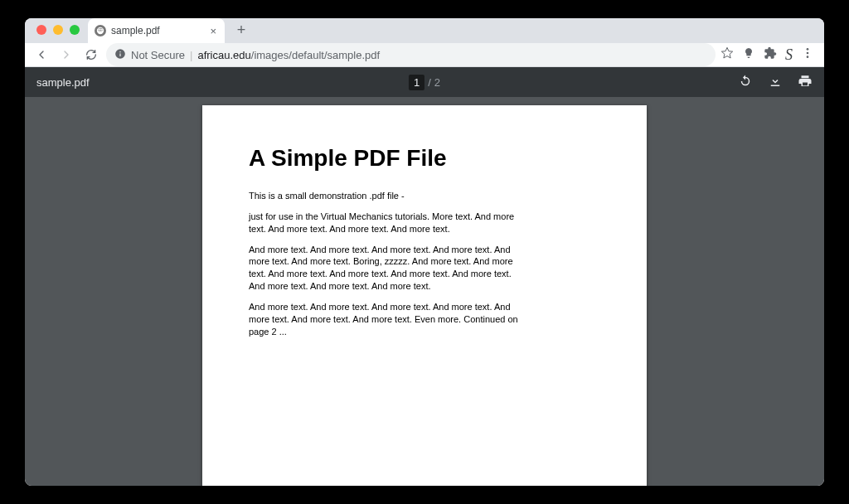  What do you see at coordinates (41, 55) in the screenshot?
I see `back-button` at bounding box center [41, 55].